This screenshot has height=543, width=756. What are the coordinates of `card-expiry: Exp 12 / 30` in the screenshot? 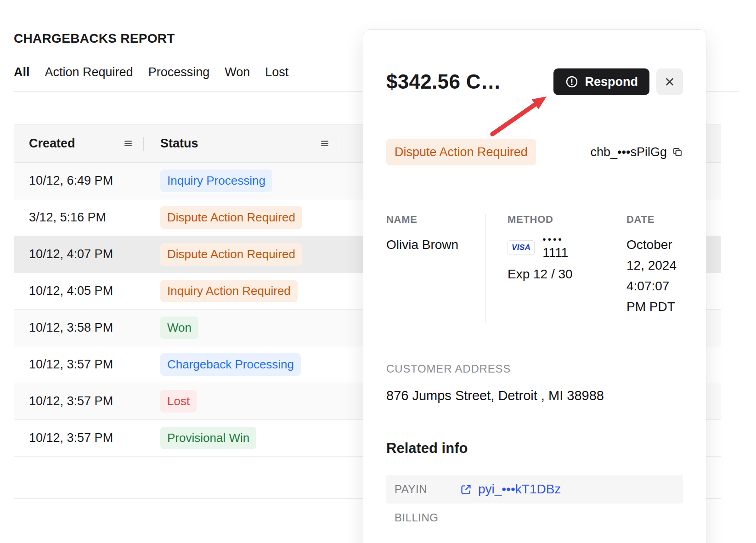 It's located at (554, 274).